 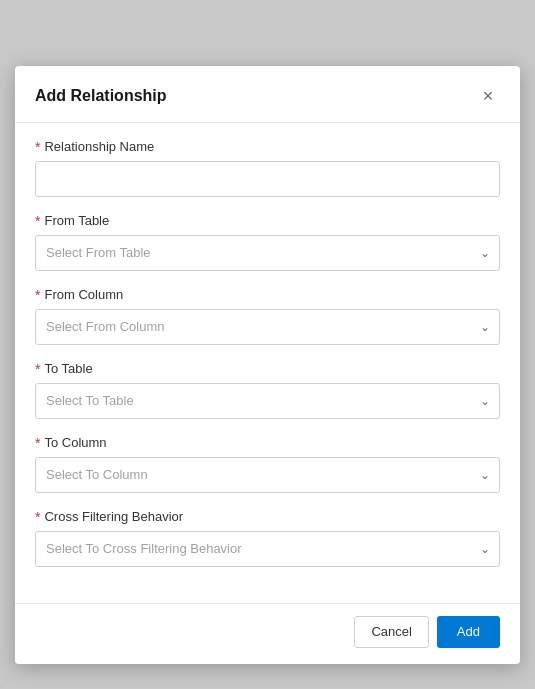 I want to click on from-table-label: * From Table, so click(x=268, y=221).